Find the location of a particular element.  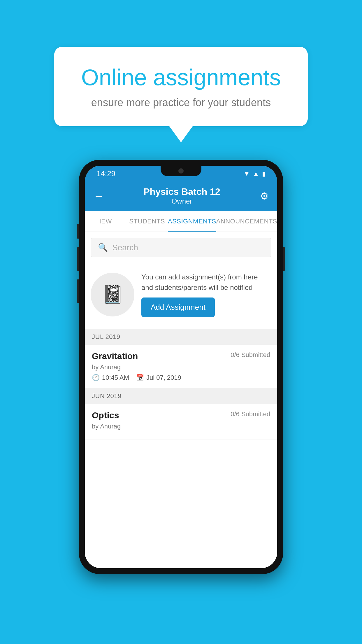

assignment-top-row-optics: Optics 0/6 Submitted is located at coordinates (181, 415).